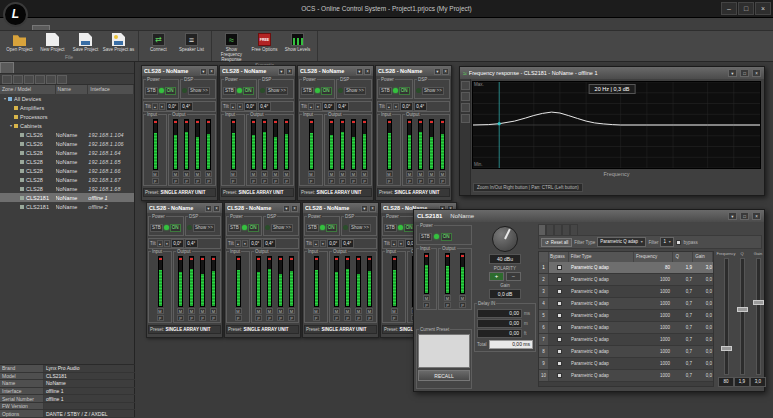  What do you see at coordinates (192, 43) in the screenshot?
I see `speaker-list-button: Speaker List` at bounding box center [192, 43].